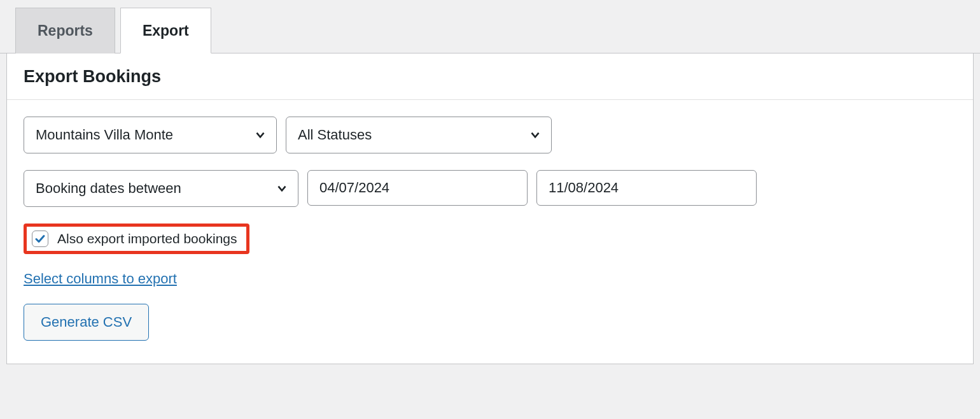  What do you see at coordinates (647, 188) in the screenshot?
I see `date-to-input: 11/08/2024` at bounding box center [647, 188].